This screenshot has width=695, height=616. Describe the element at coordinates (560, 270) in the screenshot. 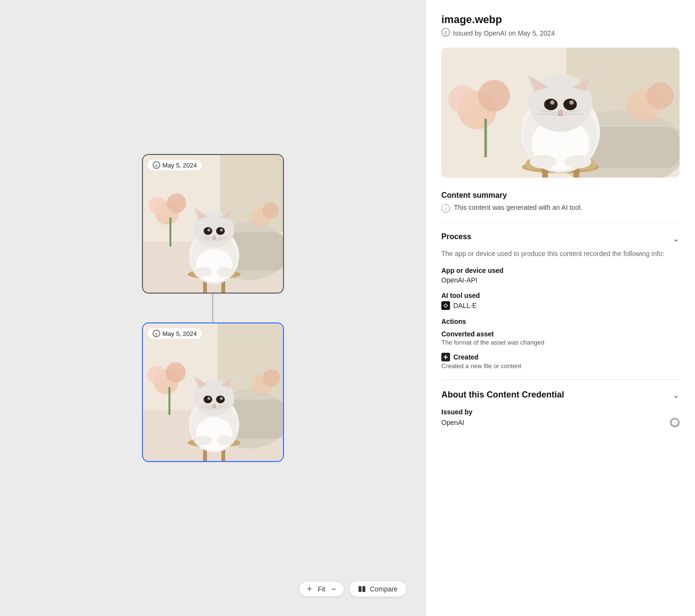

I see `app-device-label: App or device used` at that location.